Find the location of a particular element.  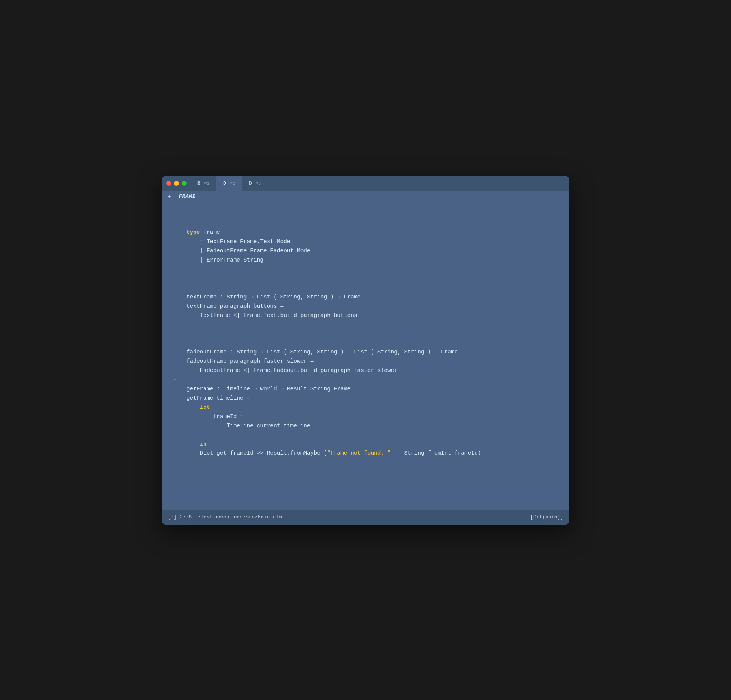

code-line-fadeout-sig: fadeoutFrame : String → List ( String, S… is located at coordinates (366, 352).